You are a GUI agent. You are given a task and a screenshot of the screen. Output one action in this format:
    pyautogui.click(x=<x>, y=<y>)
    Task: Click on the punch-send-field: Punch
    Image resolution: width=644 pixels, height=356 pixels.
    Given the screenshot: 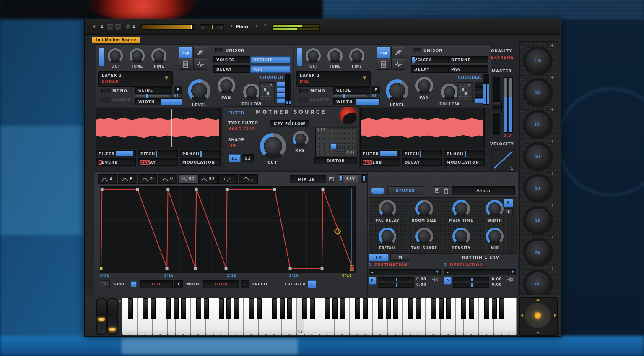 What is the action you would take?
    pyautogui.click(x=465, y=154)
    